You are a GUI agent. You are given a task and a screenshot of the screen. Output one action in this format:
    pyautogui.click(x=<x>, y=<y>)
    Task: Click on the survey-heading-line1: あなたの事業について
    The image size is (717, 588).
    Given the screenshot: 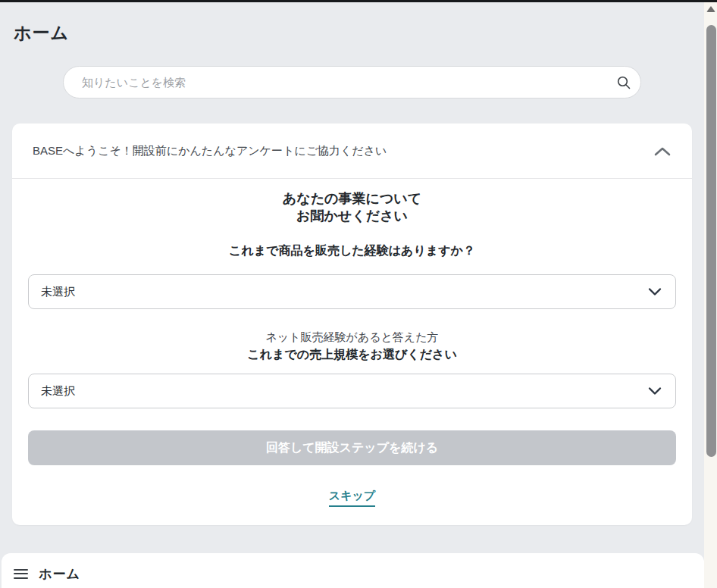 What is the action you would take?
    pyautogui.click(x=352, y=199)
    